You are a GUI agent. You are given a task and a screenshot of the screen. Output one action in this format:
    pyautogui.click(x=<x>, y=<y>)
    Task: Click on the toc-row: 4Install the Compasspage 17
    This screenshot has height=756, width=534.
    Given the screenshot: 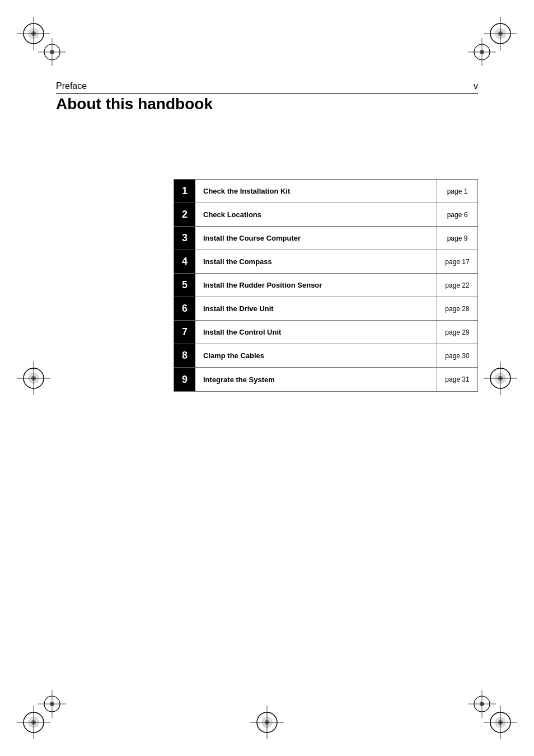 What is the action you would take?
    pyautogui.click(x=326, y=262)
    